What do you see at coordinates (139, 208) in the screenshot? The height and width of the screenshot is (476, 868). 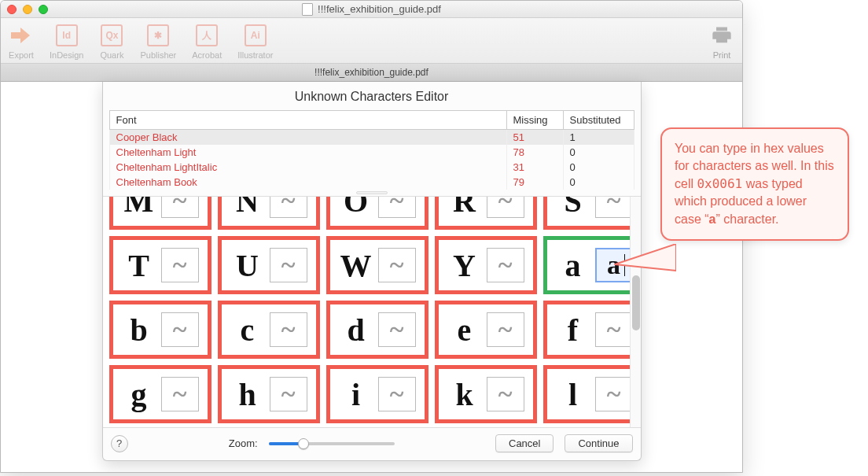 I see `source-glyph: M` at bounding box center [139, 208].